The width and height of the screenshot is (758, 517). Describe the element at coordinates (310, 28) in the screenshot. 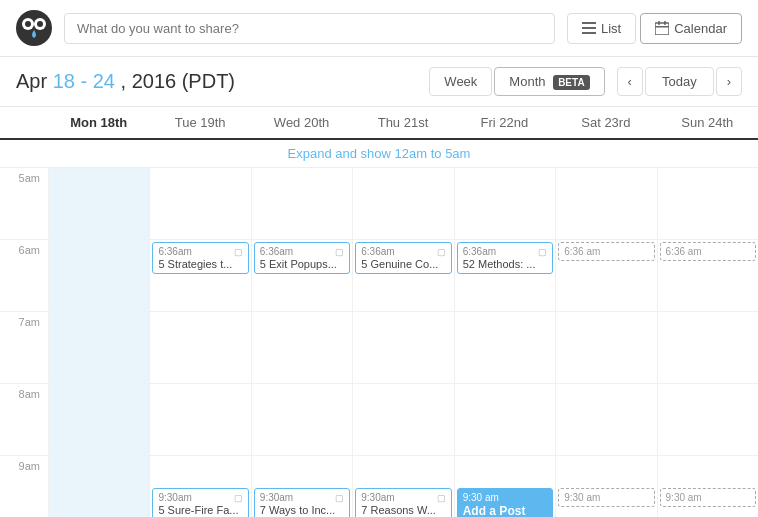

I see `search-bar` at that location.